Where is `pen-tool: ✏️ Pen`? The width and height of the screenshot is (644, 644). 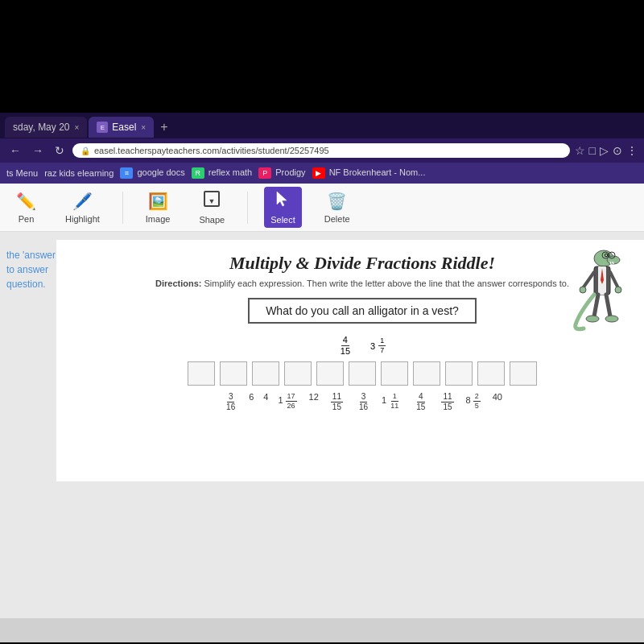
pen-tool: ✏️ Pen is located at coordinates (26, 208).